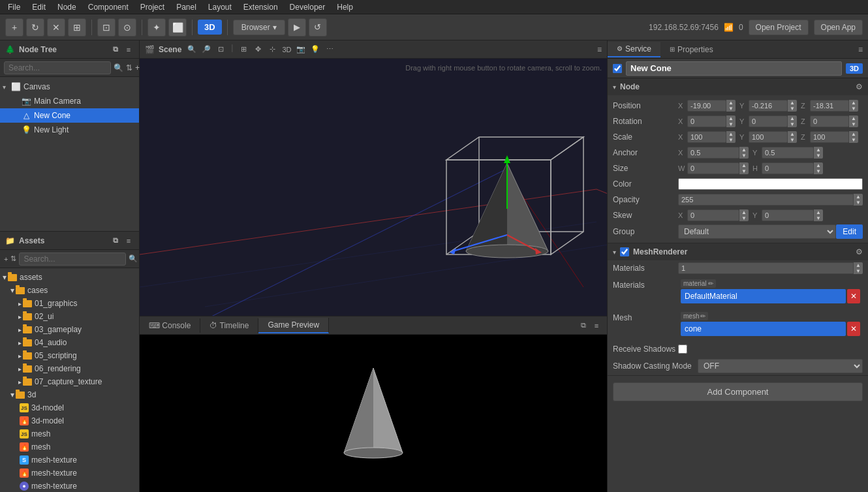  What do you see at coordinates (178, 27) in the screenshot?
I see `toolbar-rect-btn: ⬜` at bounding box center [178, 27].